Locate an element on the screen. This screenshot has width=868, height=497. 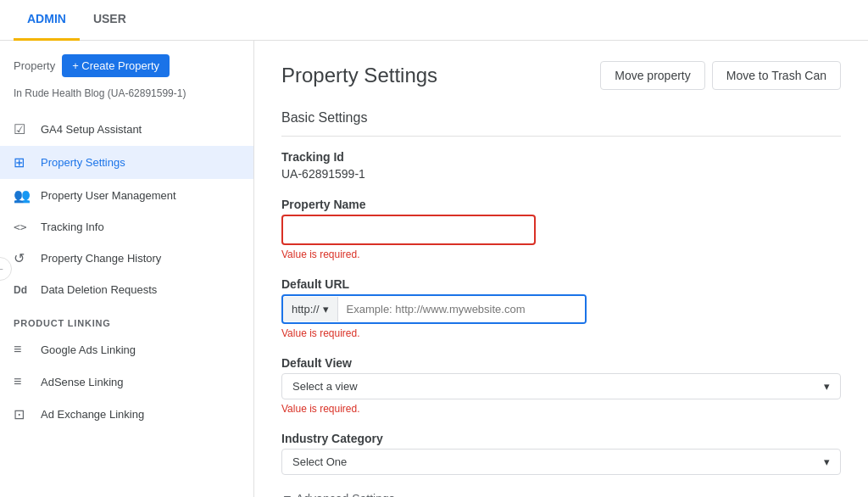
tracking-info-icon: <> is located at coordinates (22, 227).